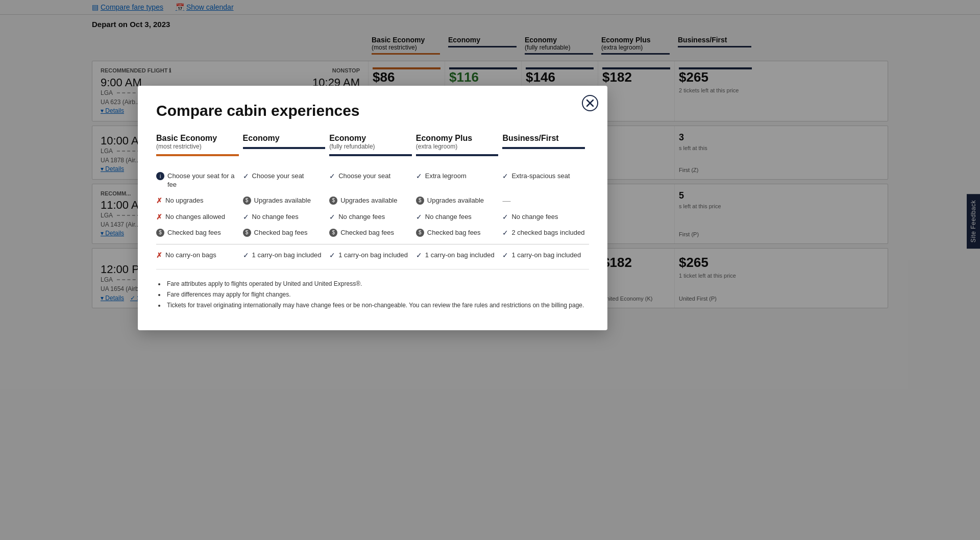 This screenshot has width=980, height=540. What do you see at coordinates (373, 233) in the screenshot?
I see `feature-checked-economy-ref: $ Checked bag fees` at bounding box center [373, 233].